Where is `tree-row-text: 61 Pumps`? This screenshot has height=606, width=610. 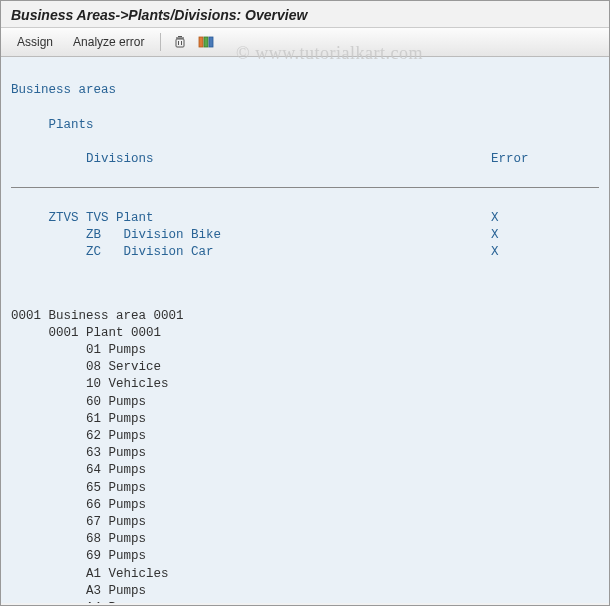 tree-row-text: 61 Pumps is located at coordinates (251, 420).